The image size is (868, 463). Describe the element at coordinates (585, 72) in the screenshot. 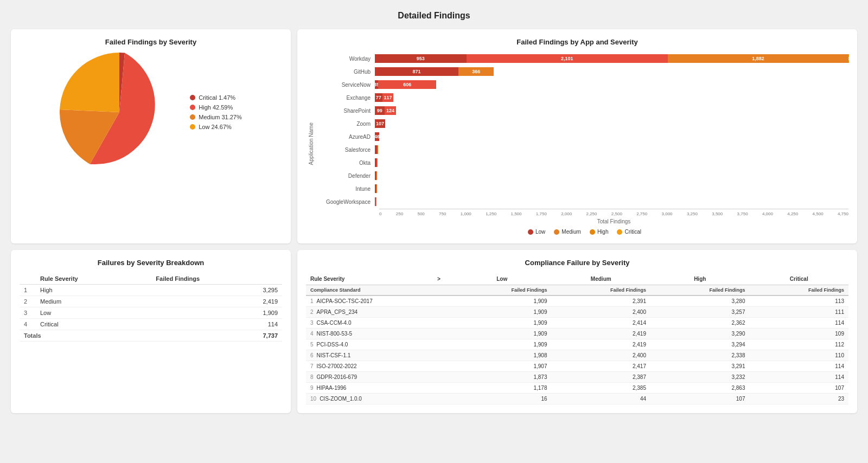

I see `bar-row-github: GitHub871366` at that location.